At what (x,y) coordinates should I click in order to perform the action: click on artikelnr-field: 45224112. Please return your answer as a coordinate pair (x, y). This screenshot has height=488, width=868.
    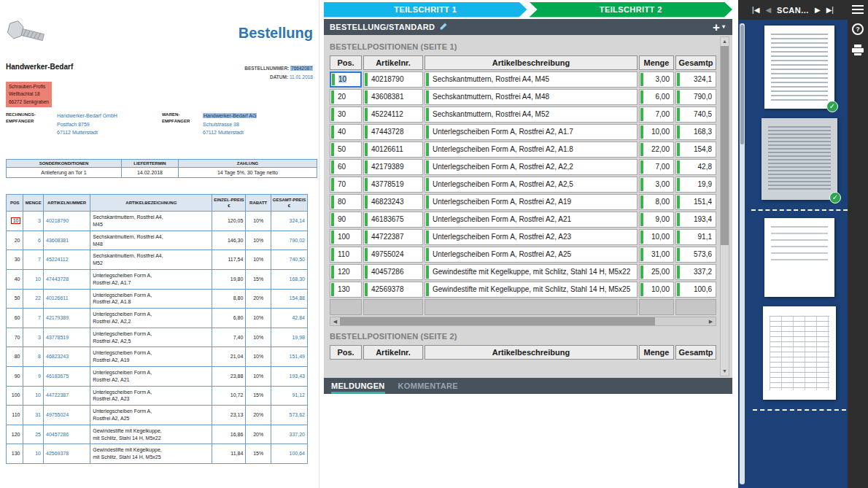
    Looking at the image, I should click on (393, 115).